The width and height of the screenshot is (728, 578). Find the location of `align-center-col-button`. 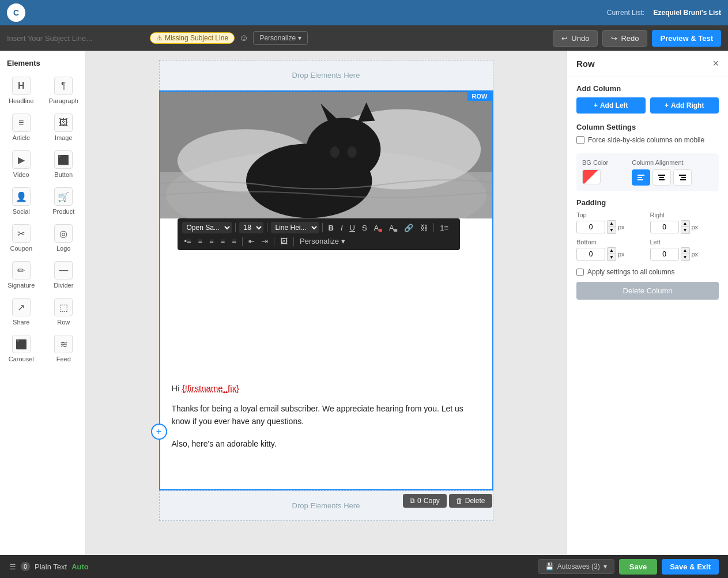

align-center-col-button is located at coordinates (662, 177).